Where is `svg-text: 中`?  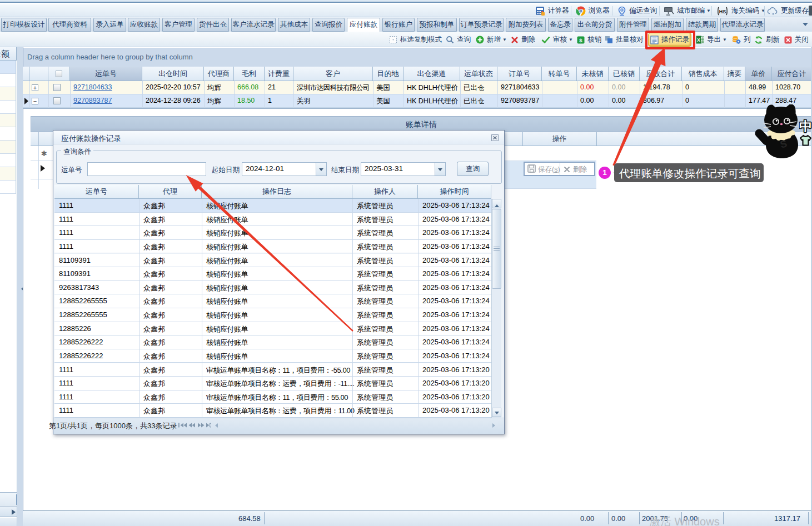
svg-text: 中 is located at coordinates (806, 126).